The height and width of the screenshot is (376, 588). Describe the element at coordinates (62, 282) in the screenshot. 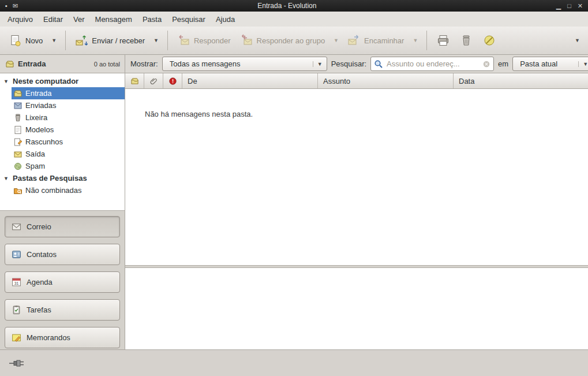

I see `view-switcher: Correio Contatos 31 Agenda Tarefas Memor…` at that location.